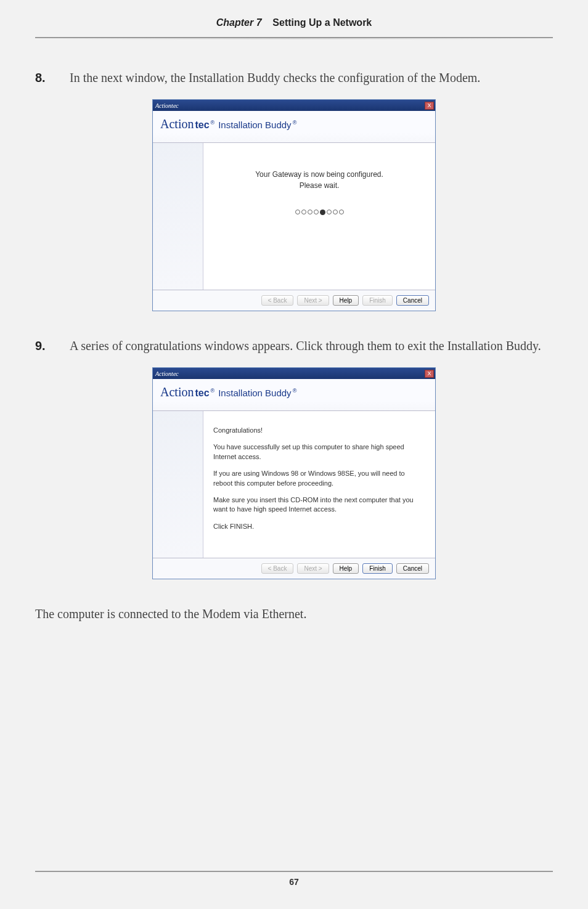 The width and height of the screenshot is (588, 909). What do you see at coordinates (319, 430) in the screenshot?
I see `congrats-line1: Congratulations!` at bounding box center [319, 430].